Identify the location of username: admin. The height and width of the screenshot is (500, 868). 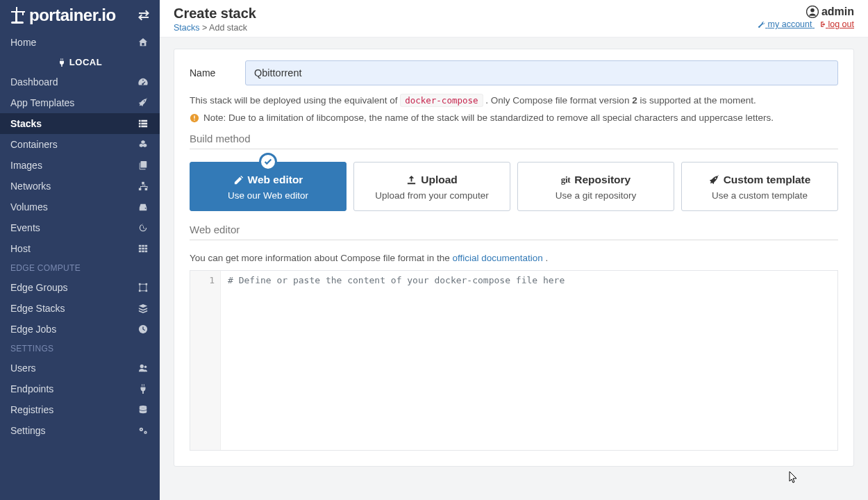
(837, 12).